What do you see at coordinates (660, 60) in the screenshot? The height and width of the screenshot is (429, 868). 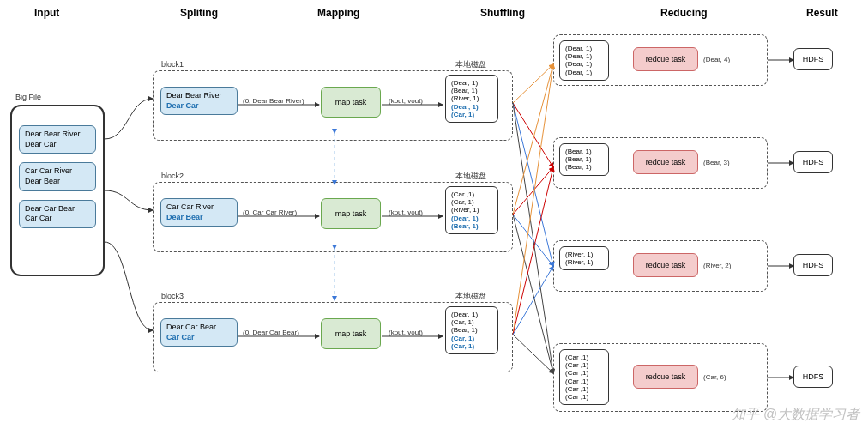 I see `reduce-group-0: (Dear, 1)(Dear, 1)(Dear, 1)(Dear, 1) red…` at bounding box center [660, 60].